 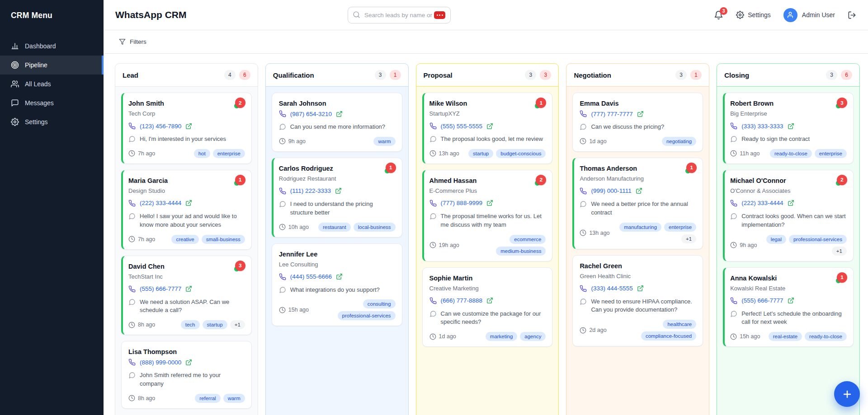 I want to click on tags: manufacturingenterprise+1, so click(x=655, y=233).